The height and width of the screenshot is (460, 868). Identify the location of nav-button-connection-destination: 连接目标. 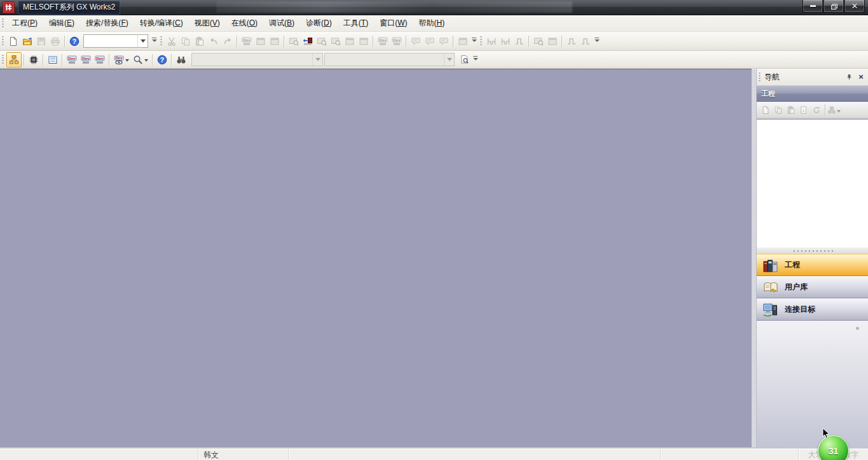
(813, 309).